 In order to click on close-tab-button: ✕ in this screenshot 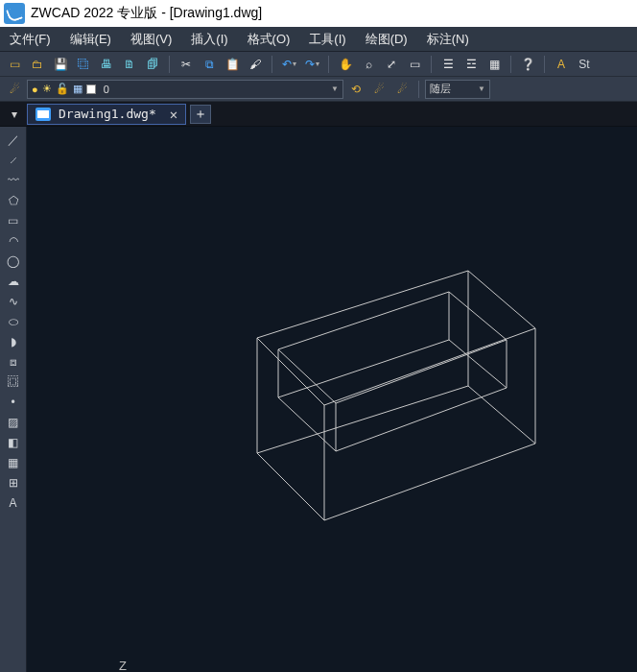, I will do `click(174, 114)`.